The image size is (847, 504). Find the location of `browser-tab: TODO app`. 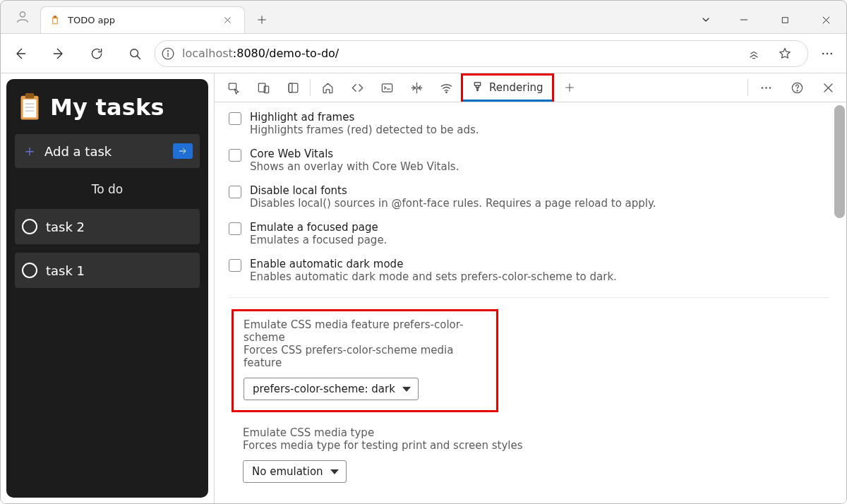

browser-tab: TODO app is located at coordinates (143, 20).